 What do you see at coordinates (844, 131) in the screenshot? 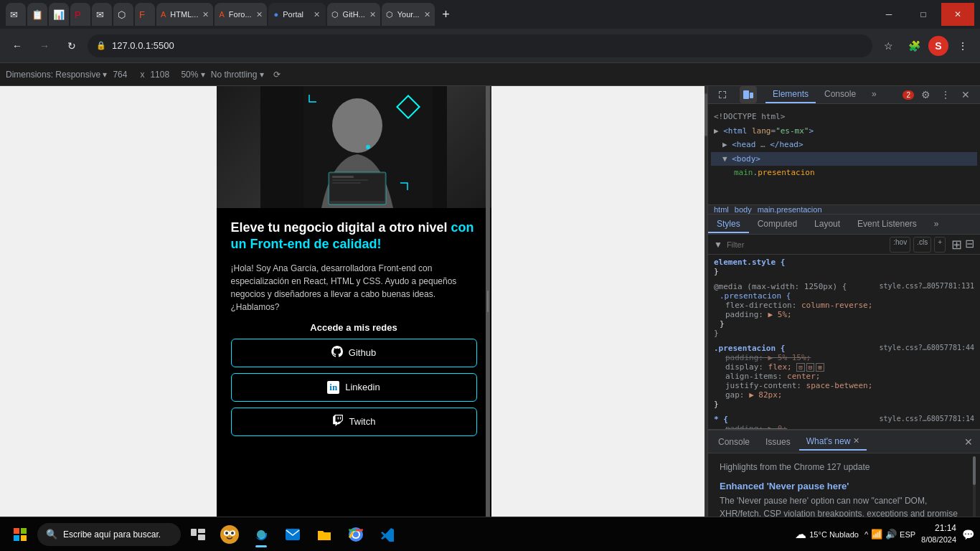
I see `html-line: ▶ <html lang="es-mx">` at bounding box center [844, 131].